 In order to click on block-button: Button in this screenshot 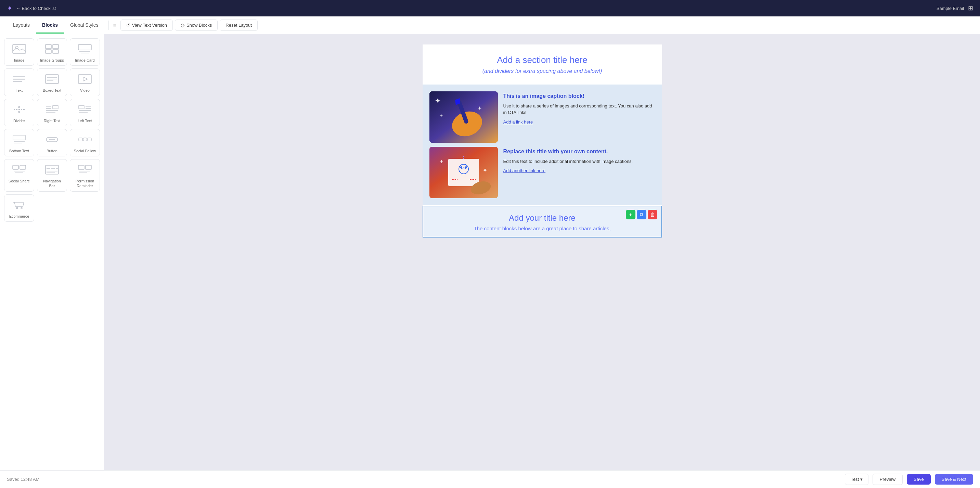, I will do `click(52, 143)`.